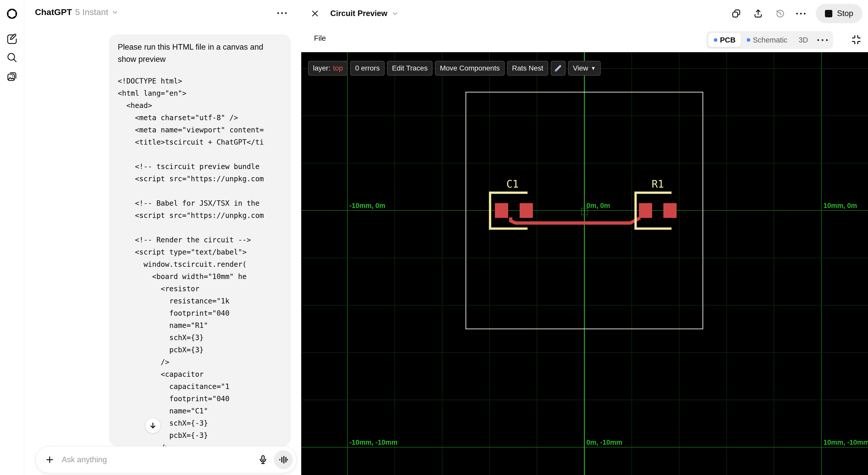 This screenshot has width=868, height=475. What do you see at coordinates (829, 13) in the screenshot?
I see `stop-square-icon` at bounding box center [829, 13].